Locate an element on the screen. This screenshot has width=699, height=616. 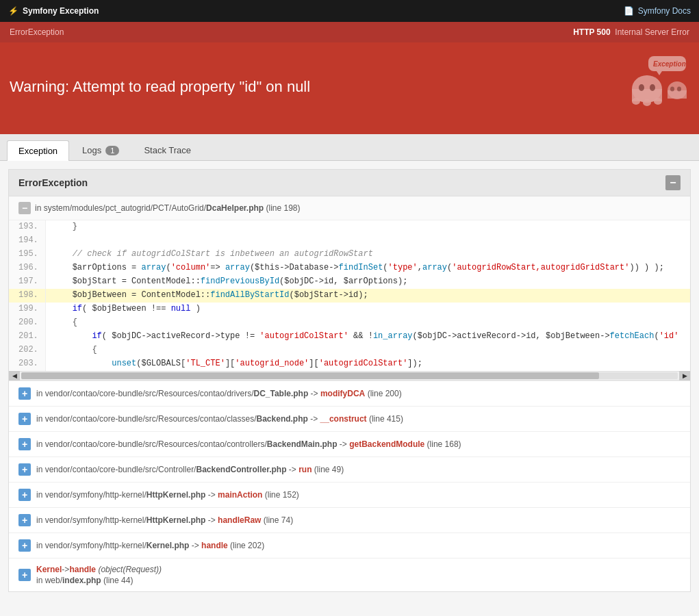
http-status: HTTP 500 Internal Server Error is located at coordinates (631, 32).